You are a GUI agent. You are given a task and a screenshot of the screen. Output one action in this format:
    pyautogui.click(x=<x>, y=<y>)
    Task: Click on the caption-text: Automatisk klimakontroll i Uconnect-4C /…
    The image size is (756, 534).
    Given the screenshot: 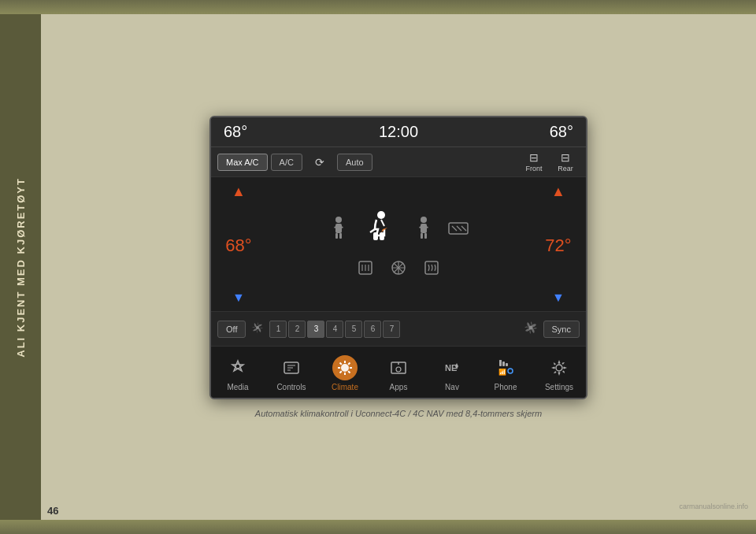 What is the action you would take?
    pyautogui.click(x=398, y=413)
    